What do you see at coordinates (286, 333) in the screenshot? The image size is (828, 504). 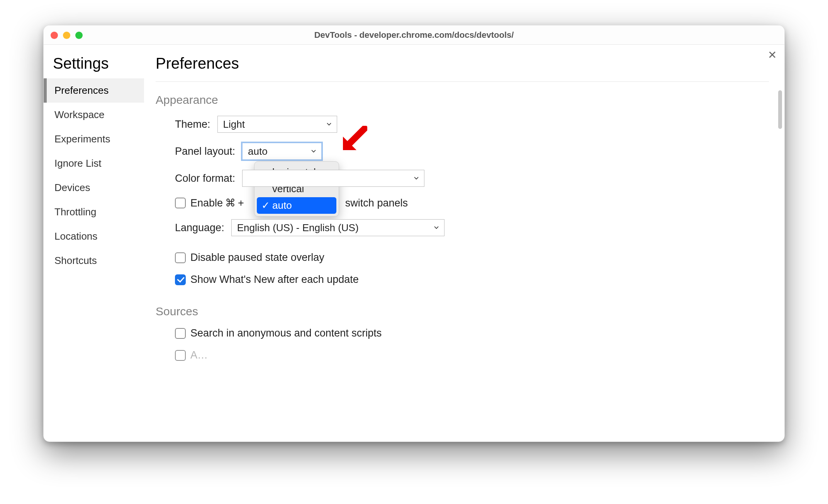 I see `search-anon-label: Search in anonymous and content scripts` at bounding box center [286, 333].